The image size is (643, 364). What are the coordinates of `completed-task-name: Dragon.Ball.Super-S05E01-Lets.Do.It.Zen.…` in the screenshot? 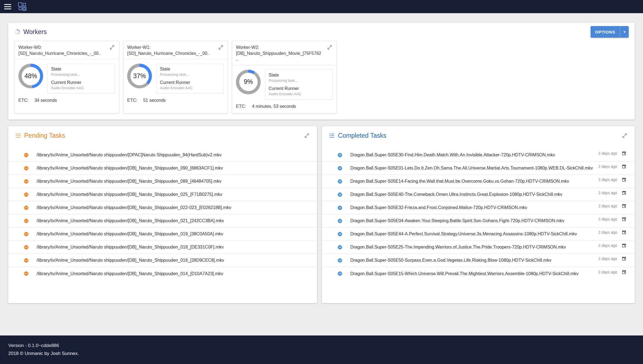 It's located at (471, 168).